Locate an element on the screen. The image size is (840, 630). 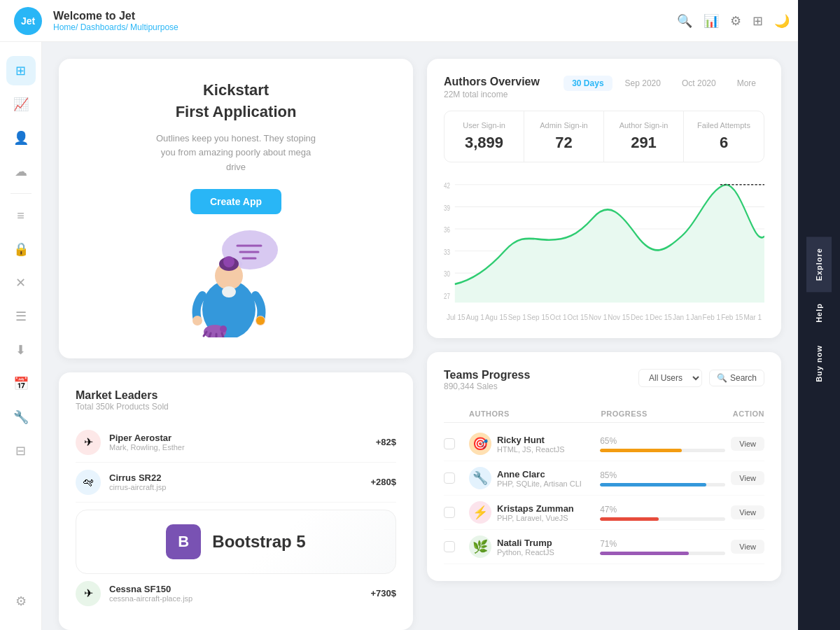
sidebar-item-layers: ≡ is located at coordinates (21, 216).